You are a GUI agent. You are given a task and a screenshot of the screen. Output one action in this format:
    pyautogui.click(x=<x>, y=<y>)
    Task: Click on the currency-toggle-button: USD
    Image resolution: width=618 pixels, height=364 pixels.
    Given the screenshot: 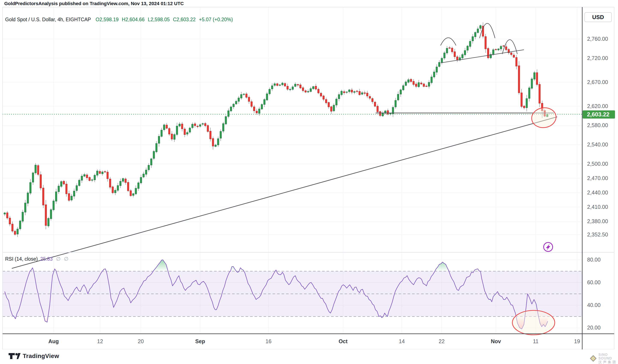 What is the action you would take?
    pyautogui.click(x=598, y=17)
    